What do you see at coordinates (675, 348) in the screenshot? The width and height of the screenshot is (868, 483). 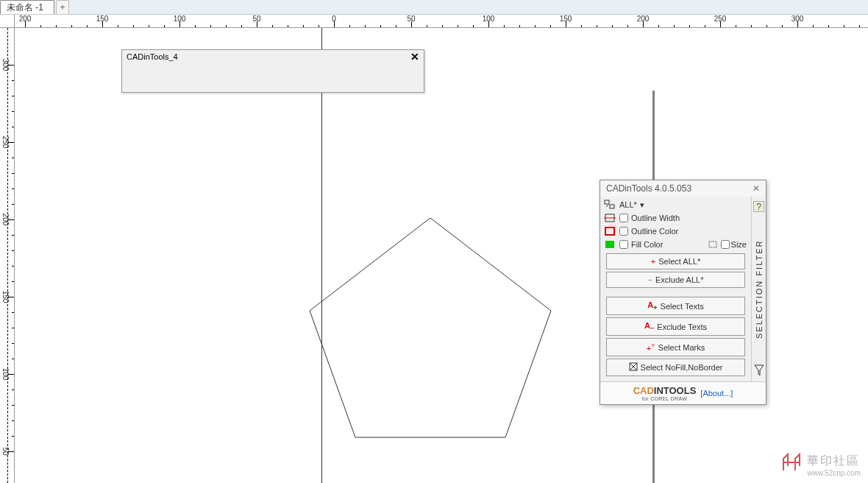 I see `select-marks-button: ++ Select Marks` at bounding box center [675, 348].